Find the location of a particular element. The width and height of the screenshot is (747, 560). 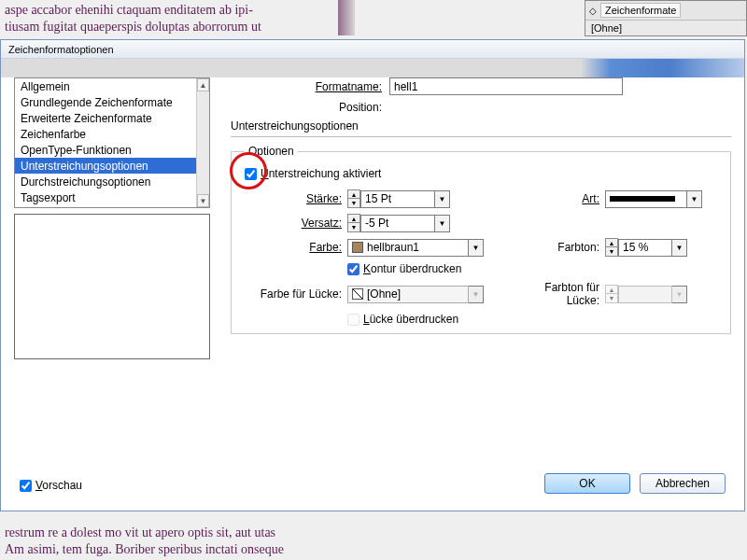

panel-tab-zeichenformate: Zeichenformate is located at coordinates (641, 10).